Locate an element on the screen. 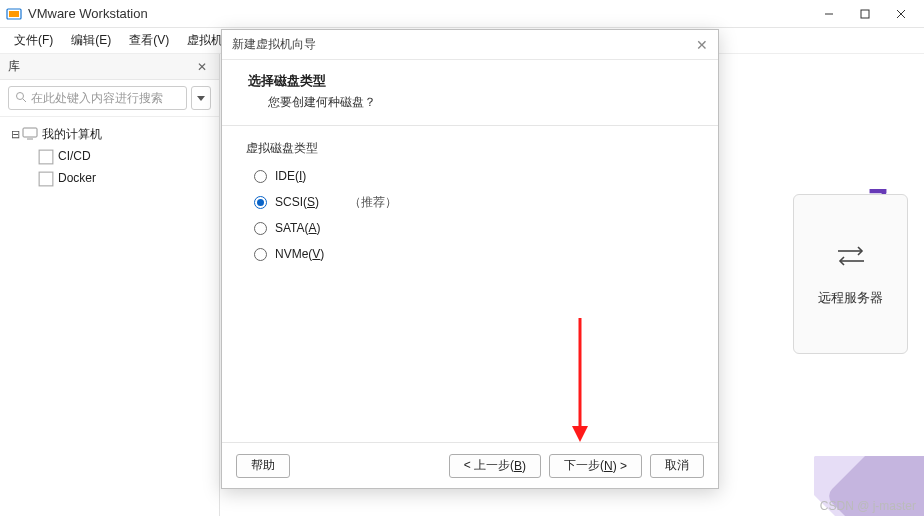 This screenshot has height=516, width=924. menu-file: 文件(F) is located at coordinates (34, 40).